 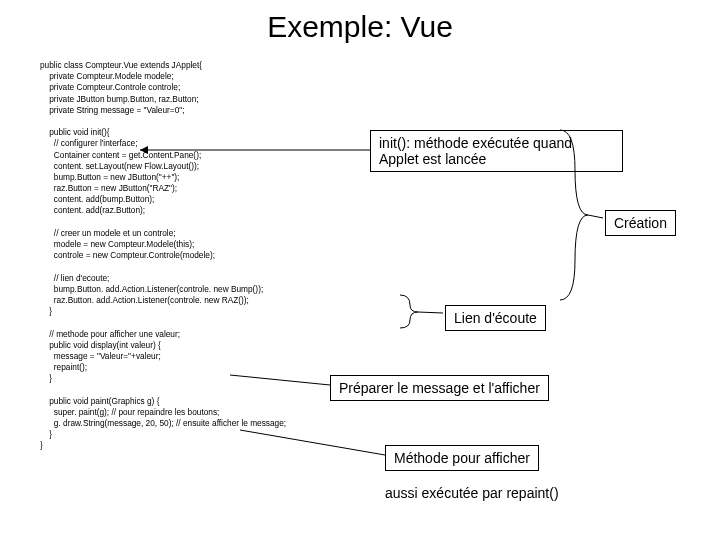 What do you see at coordinates (640, 223) in the screenshot?
I see `annot-creation: Création` at bounding box center [640, 223].